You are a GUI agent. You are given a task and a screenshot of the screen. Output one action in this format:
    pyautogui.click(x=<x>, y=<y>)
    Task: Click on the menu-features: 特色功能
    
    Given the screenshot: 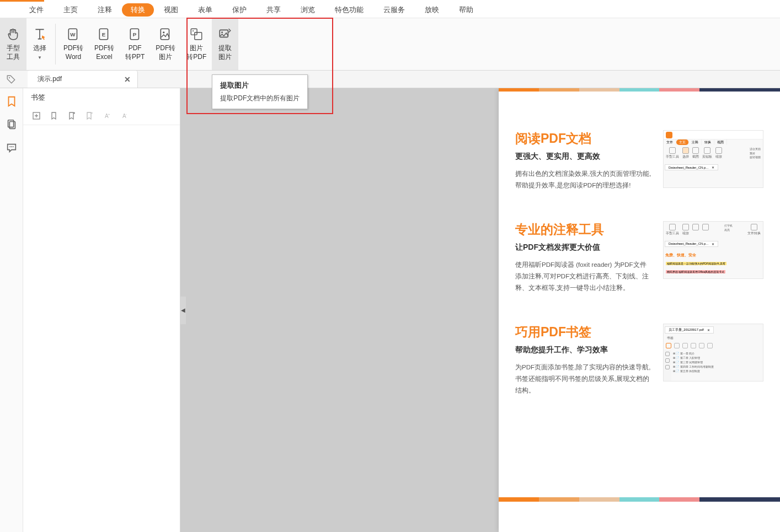 What is the action you would take?
    pyautogui.click(x=349, y=10)
    